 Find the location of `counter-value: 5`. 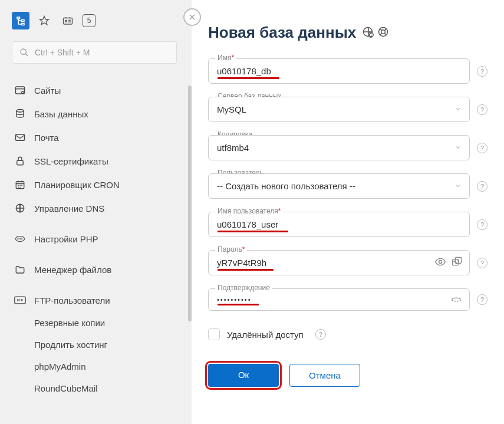

counter-value: 5 is located at coordinates (90, 21).